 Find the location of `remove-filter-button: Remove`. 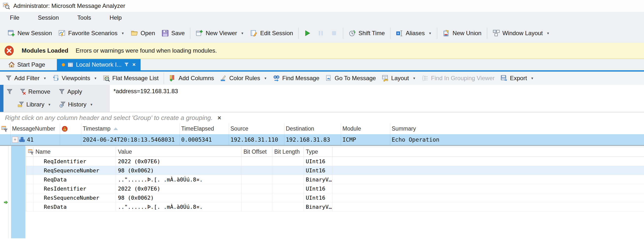

remove-filter-button: Remove is located at coordinates (35, 92).